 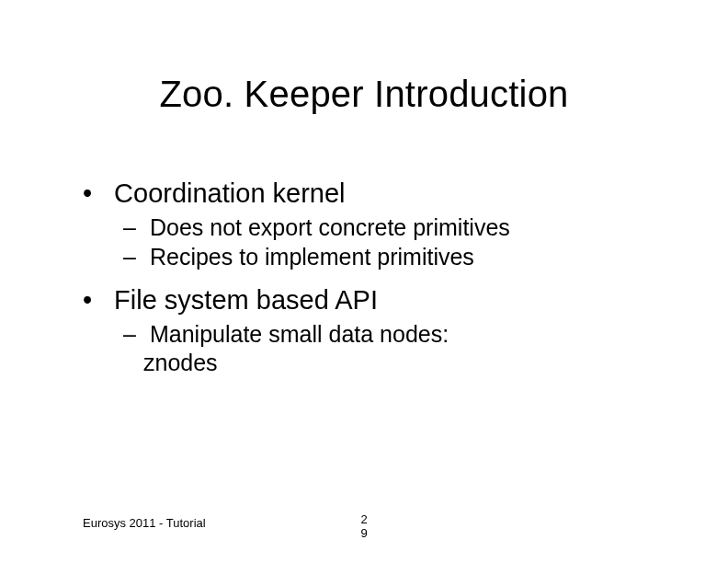 What do you see at coordinates (364, 526) in the screenshot?
I see `page-number: 2 9` at bounding box center [364, 526].